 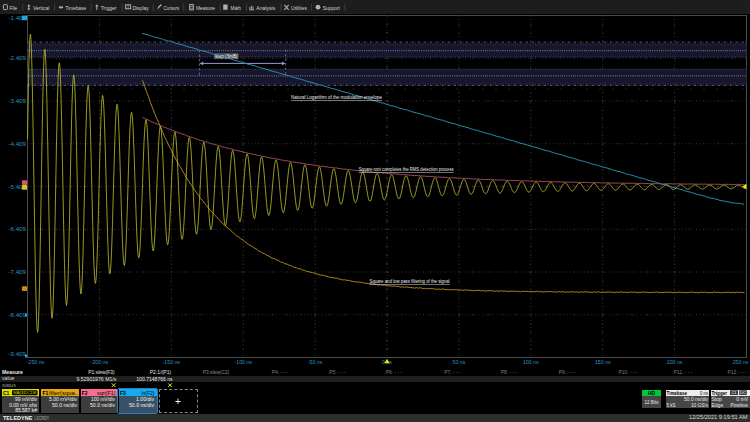 I want to click on svg-text: MA(3|DC1M, so click(x=24, y=392).